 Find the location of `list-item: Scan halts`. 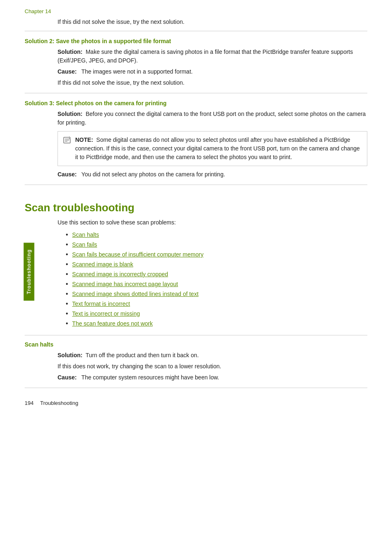

list-item: Scan halts is located at coordinates (217, 235).